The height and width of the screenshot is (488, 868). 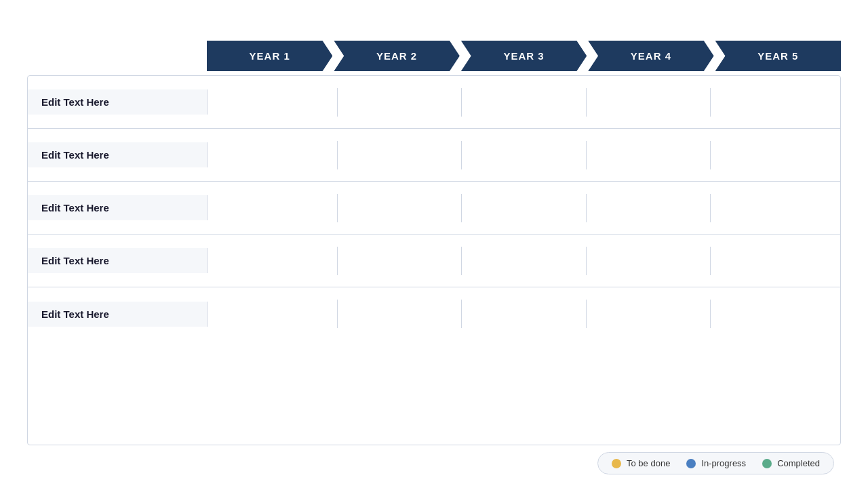 I want to click on legend-item-3: Completed, so click(x=791, y=464).